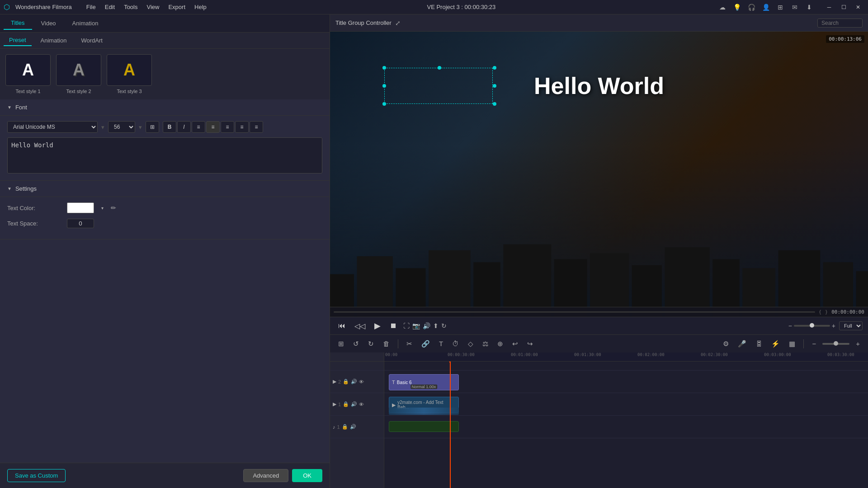 Image resolution: width=868 pixels, height=488 pixels. What do you see at coordinates (360, 326) in the screenshot?
I see `play-back-button: ◁◁` at bounding box center [360, 326].